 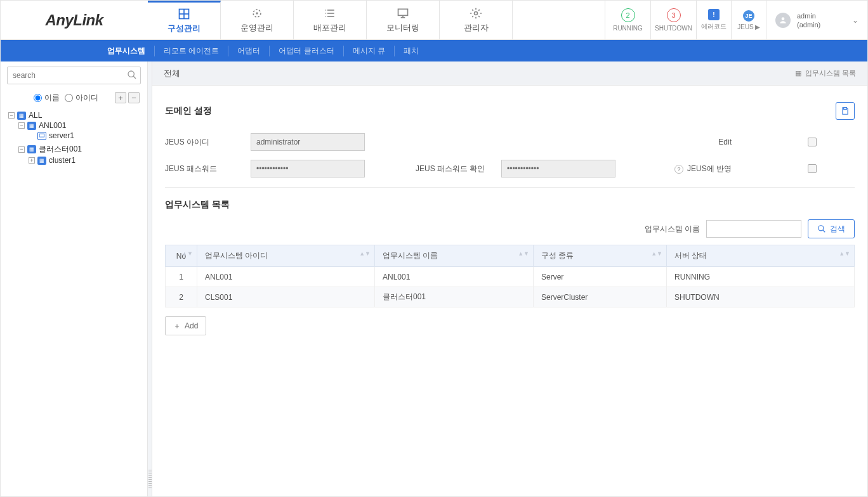 I want to click on search-icon, so click(x=132, y=76).